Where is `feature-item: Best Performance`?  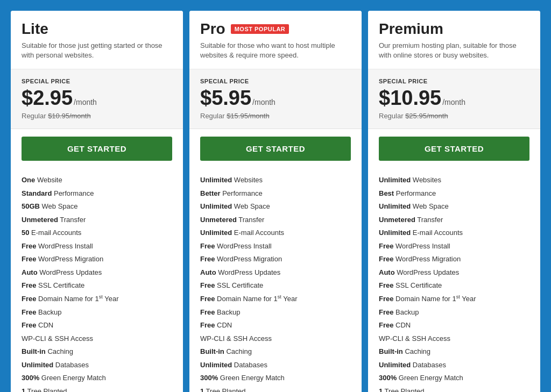 feature-item: Best Performance is located at coordinates (454, 194).